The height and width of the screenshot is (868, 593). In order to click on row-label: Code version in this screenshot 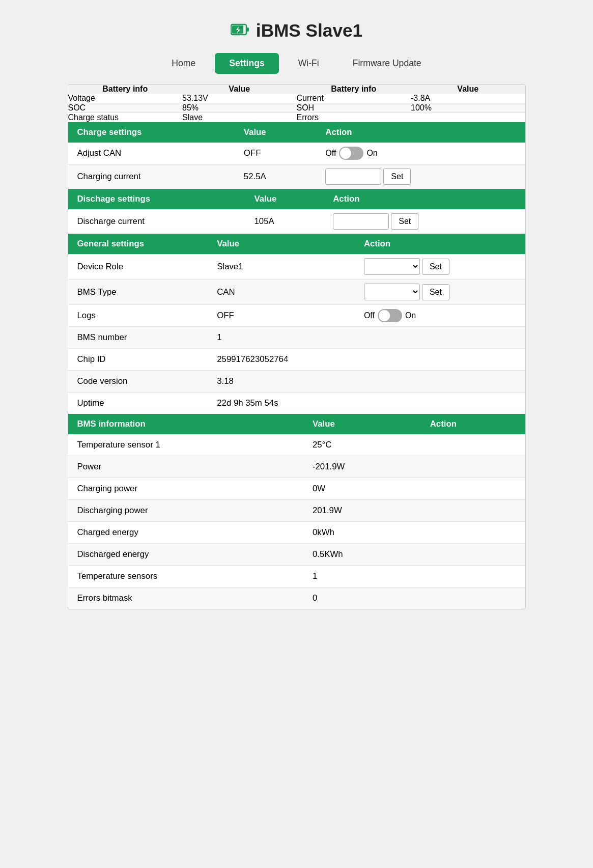, I will do `click(138, 382)`.